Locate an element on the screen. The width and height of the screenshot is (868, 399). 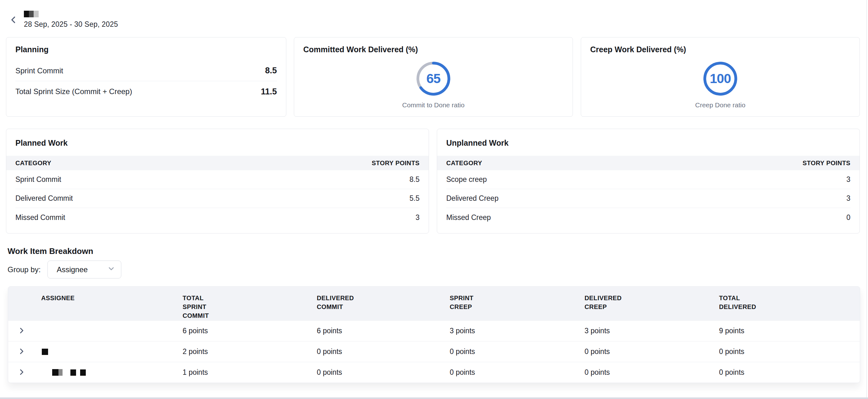
unplanned-work-header-row: CATEGORY STORY POINTS is located at coordinates (648, 163).